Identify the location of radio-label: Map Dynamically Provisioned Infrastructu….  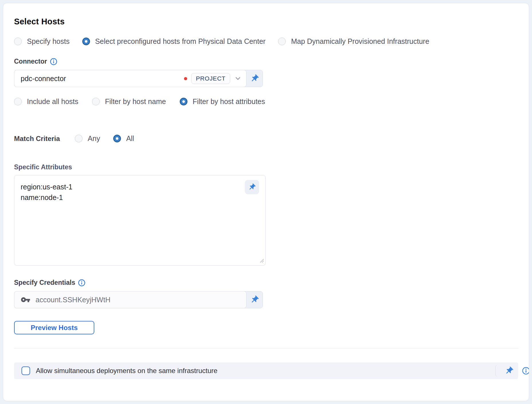
(360, 41).